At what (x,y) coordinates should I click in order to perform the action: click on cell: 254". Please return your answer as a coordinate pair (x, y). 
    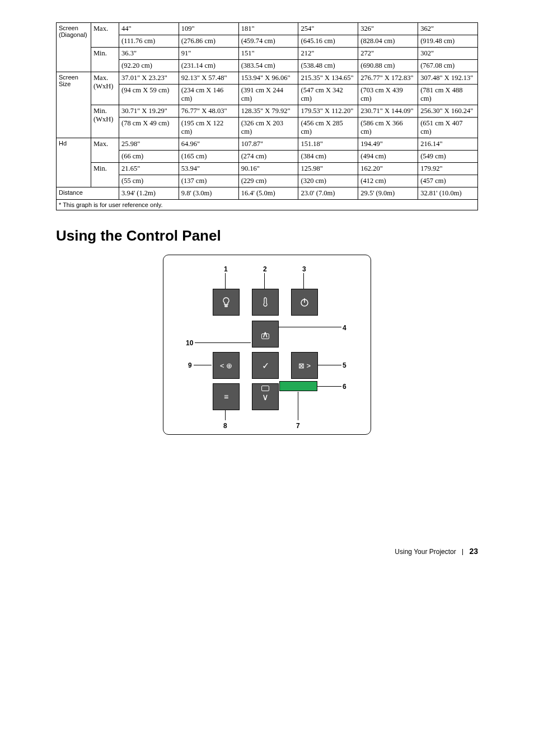
    Looking at the image, I should click on (328, 29).